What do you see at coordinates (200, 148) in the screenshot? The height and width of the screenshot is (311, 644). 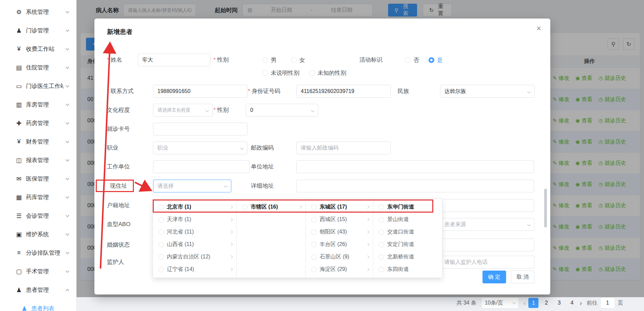 I see `occupation-select: 职业` at bounding box center [200, 148].